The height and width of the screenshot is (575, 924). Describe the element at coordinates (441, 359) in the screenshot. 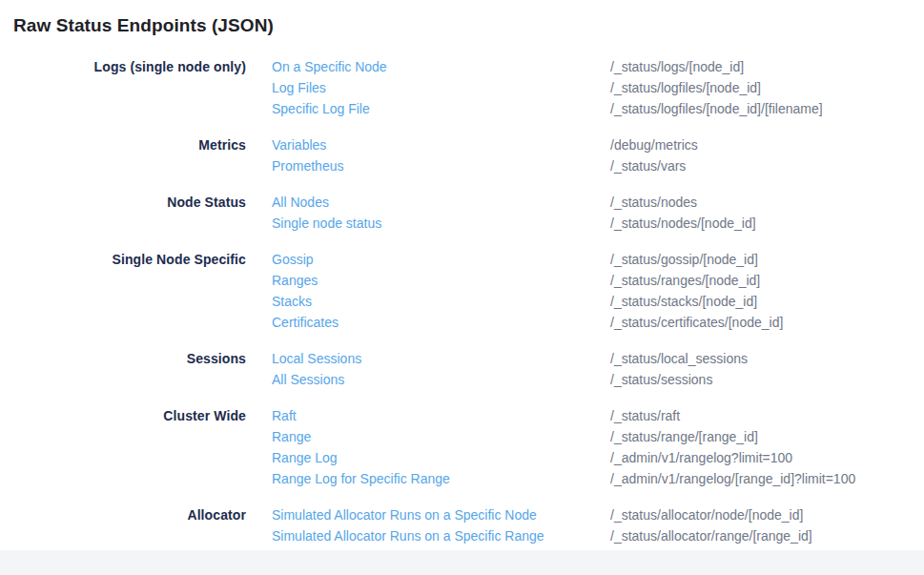

I see `endpoint-link: Local Sessions` at that location.